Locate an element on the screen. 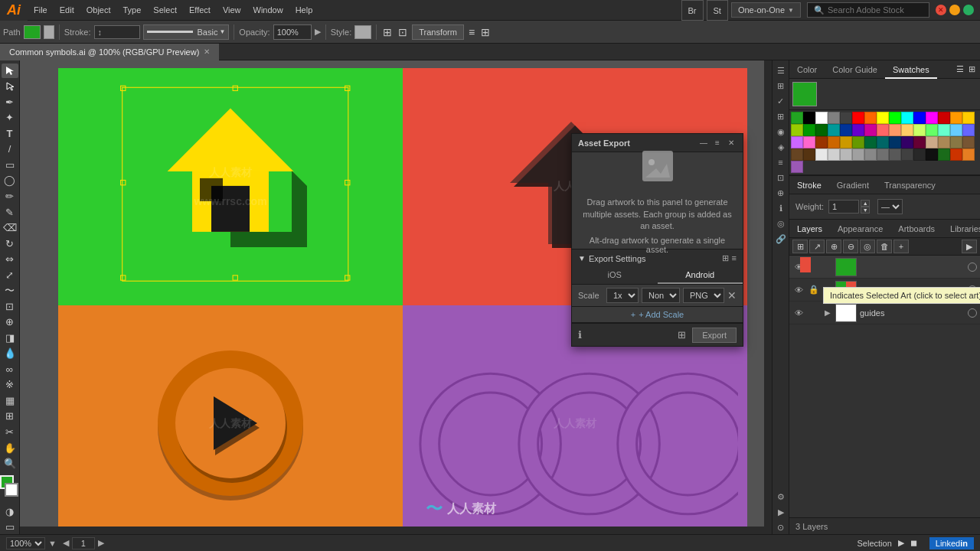 This screenshot has width=980, height=551. transform-icon: ⊡ is located at coordinates (781, 178).